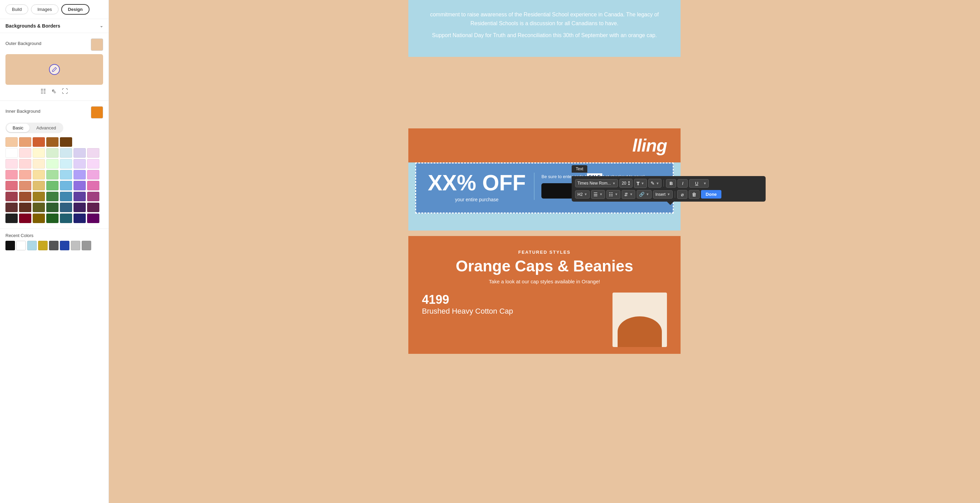 This screenshot has height=503, width=980. What do you see at coordinates (626, 184) in the screenshot?
I see `font-size-select: 20 ▲▼` at bounding box center [626, 184].